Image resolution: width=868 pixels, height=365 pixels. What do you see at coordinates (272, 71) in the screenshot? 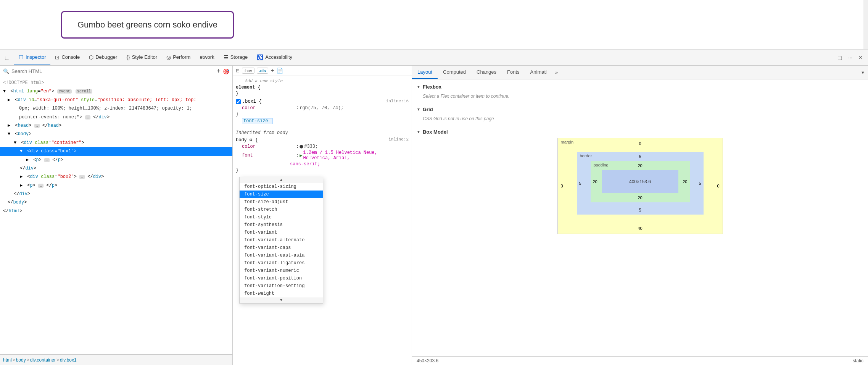
I see `add-rule-button: +` at bounding box center [272, 71].